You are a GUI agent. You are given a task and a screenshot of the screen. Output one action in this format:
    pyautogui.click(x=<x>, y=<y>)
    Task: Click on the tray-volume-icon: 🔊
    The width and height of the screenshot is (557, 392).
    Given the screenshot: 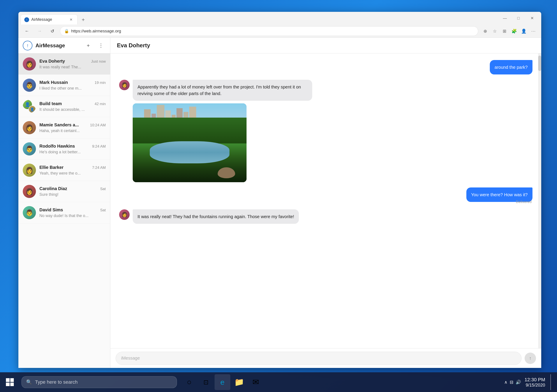 What is the action you would take?
    pyautogui.click(x=518, y=382)
    